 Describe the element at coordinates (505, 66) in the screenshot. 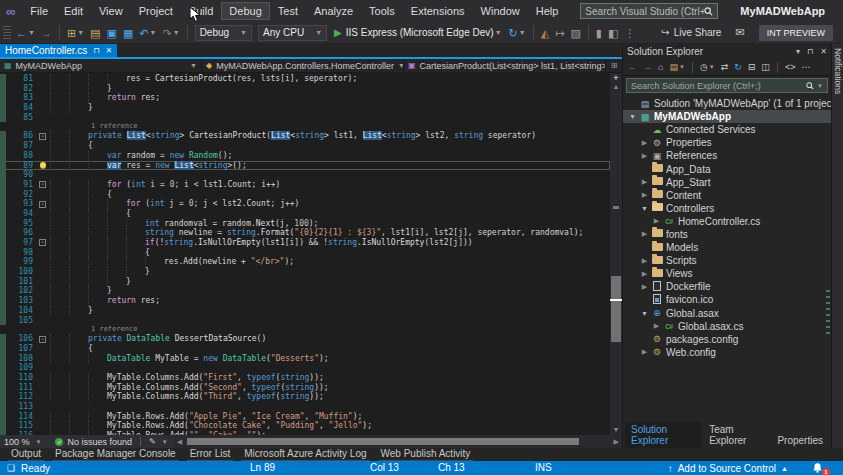

I see `member-dropdown: ▣CartesianProduct(List<string> lst1, Lis…` at that location.